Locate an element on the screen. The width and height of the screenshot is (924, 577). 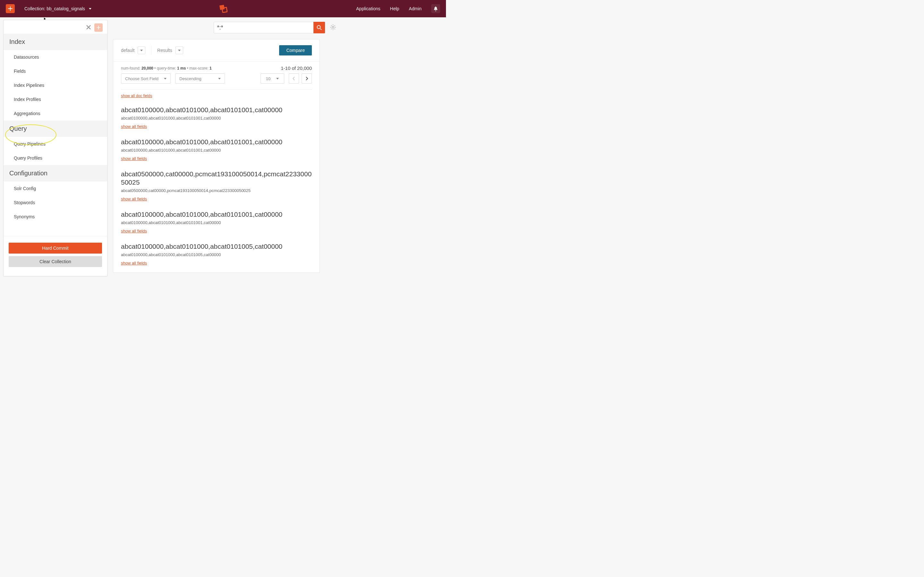
sort-order-placeholder: Descending is located at coordinates (191, 79).